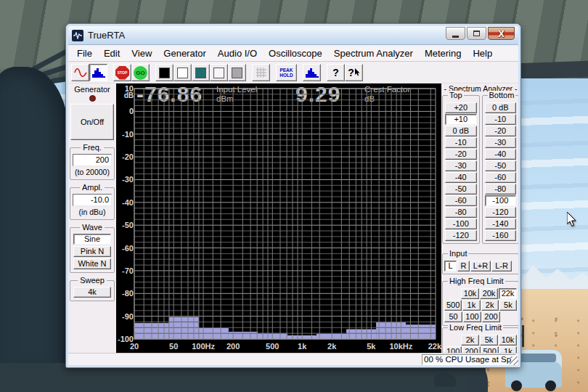 The height and width of the screenshot is (392, 588). I want to click on generator-onoff-button: On/Off, so click(92, 122).